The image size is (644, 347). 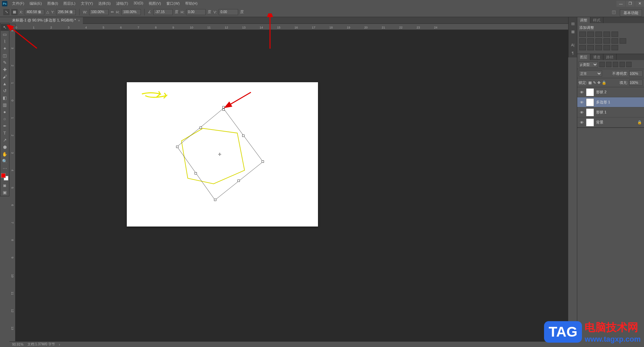 I want to click on levels-adjustment-icon, so click(x=591, y=34).